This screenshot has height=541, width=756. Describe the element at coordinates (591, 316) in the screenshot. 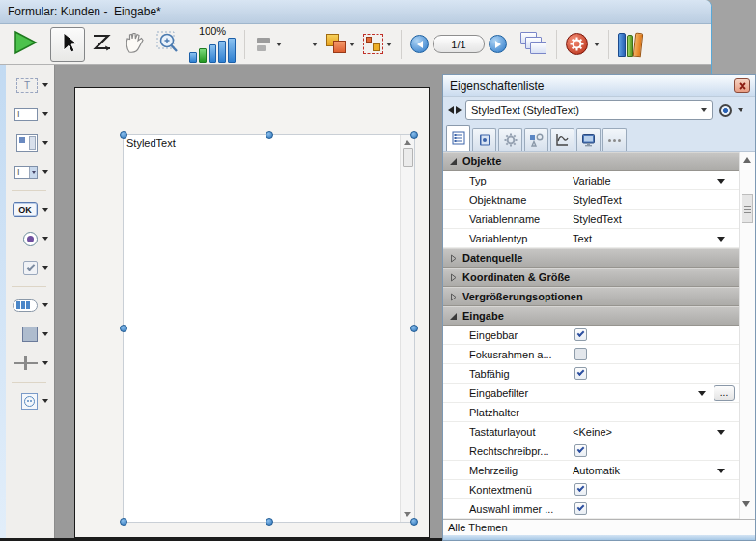

I see `section-header-eingabe: Eingabe` at that location.